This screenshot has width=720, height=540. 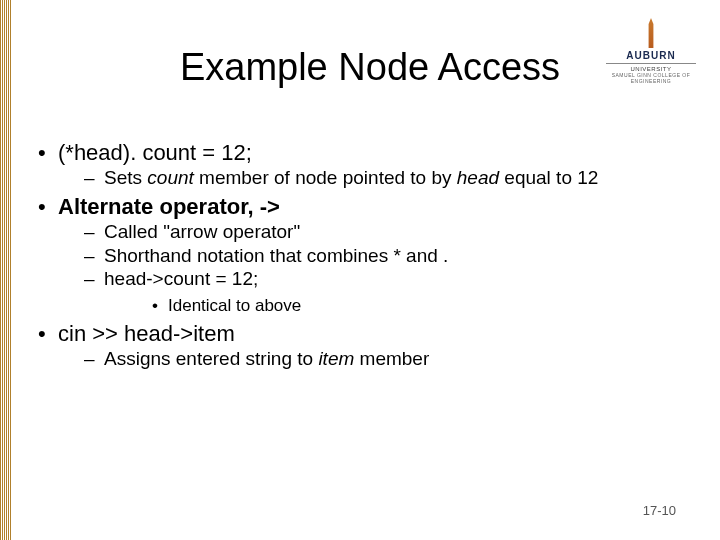 What do you see at coordinates (181, 278) in the screenshot?
I see `bullet-2-3-text: head->count = 12;` at bounding box center [181, 278].